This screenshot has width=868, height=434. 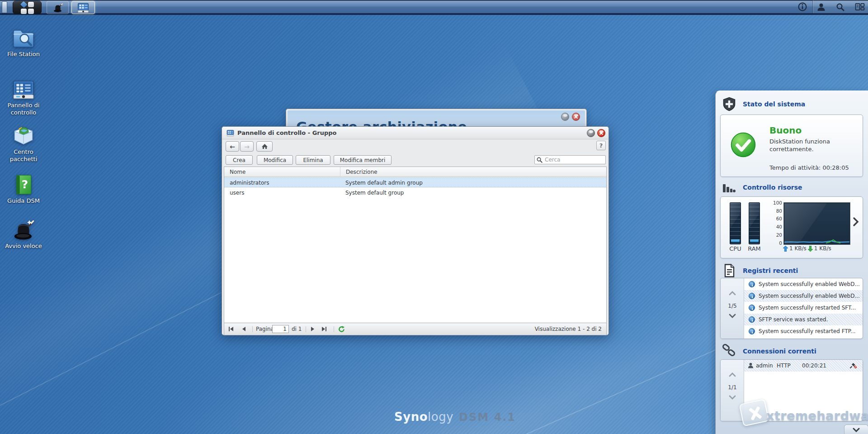 I want to click on desktop-icon-file-station: File Station, so click(x=24, y=43).